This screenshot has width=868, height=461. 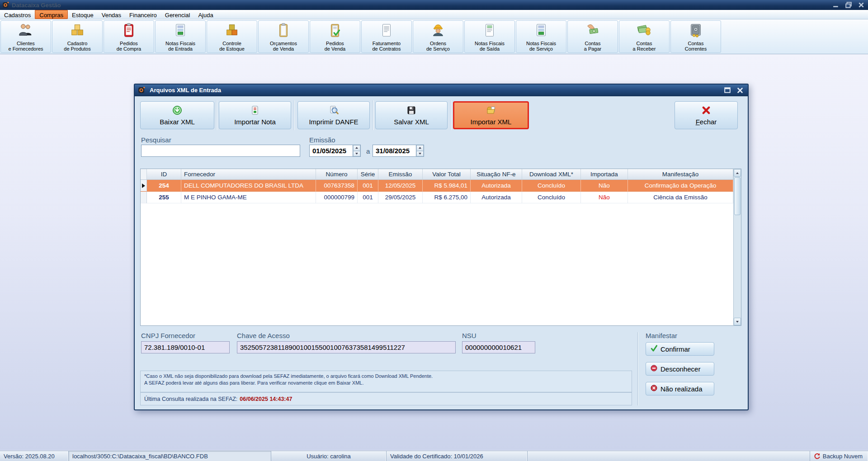 I want to click on minimize-icon, so click(x=836, y=5).